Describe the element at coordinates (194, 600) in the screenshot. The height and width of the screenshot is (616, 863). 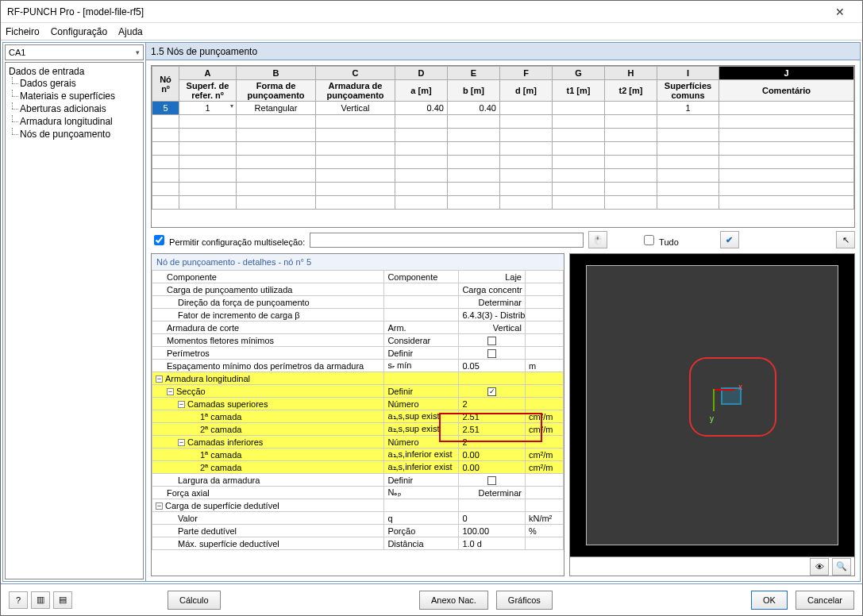
I see `calculate-button: Cálculo` at that location.